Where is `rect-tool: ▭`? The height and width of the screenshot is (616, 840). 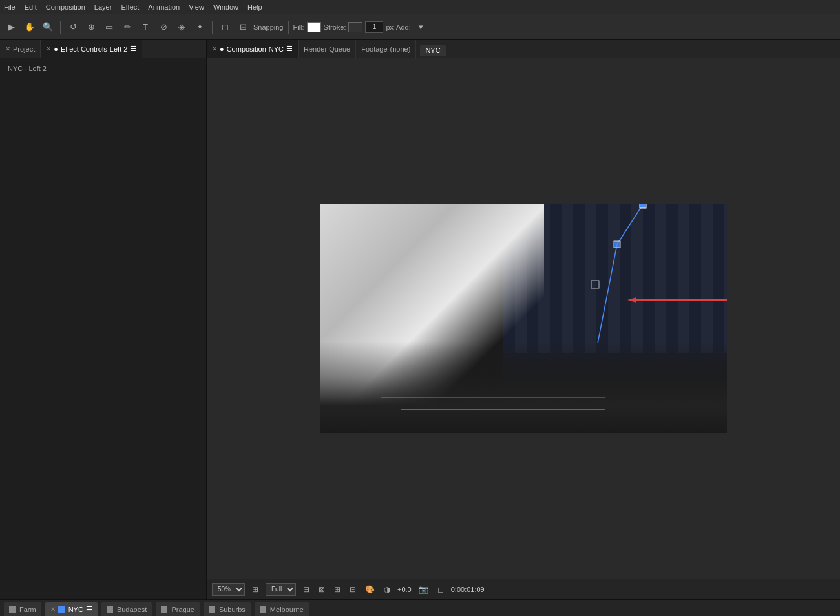
rect-tool: ▭ is located at coordinates (109, 27).